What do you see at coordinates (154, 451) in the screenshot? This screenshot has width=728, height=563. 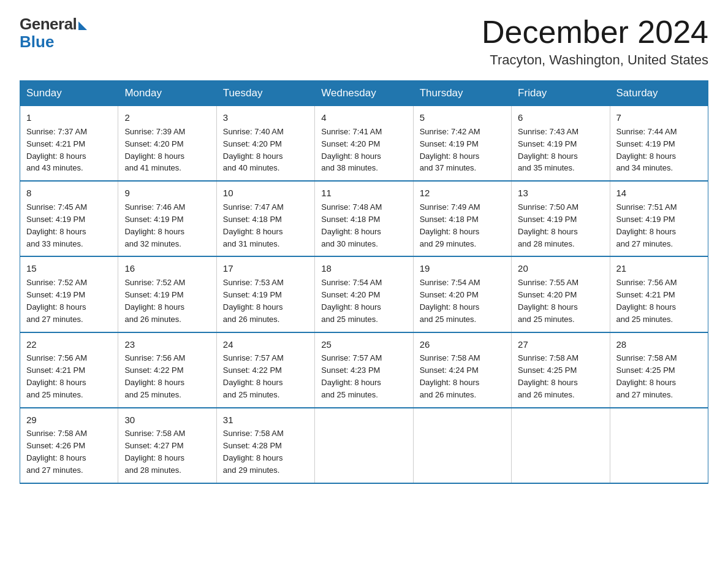 I see `day-info: Sunrise: 7:58 AMSunset: 4:27 PMDaylight:…` at bounding box center [154, 451].